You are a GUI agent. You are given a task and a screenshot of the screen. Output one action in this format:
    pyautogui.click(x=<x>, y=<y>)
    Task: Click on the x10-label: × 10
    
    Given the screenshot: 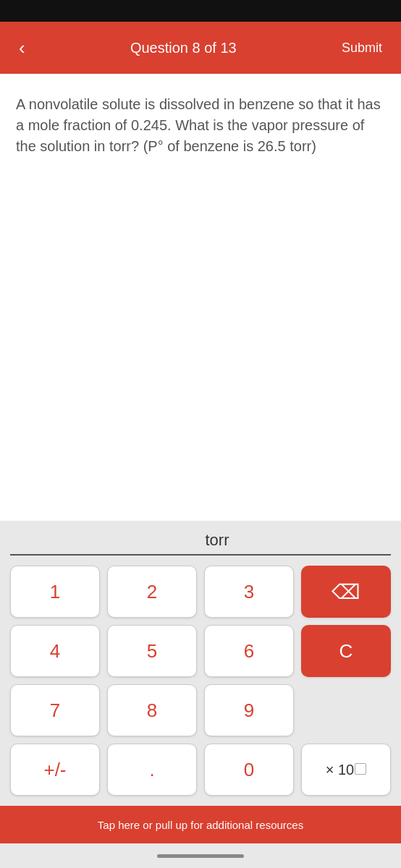 What is the action you would take?
    pyautogui.click(x=346, y=770)
    